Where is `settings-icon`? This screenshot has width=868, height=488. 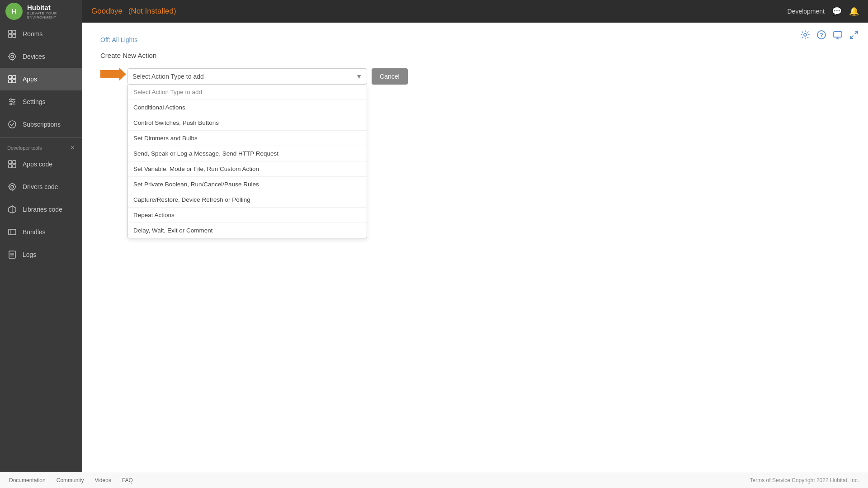
settings-icon is located at coordinates (12, 102).